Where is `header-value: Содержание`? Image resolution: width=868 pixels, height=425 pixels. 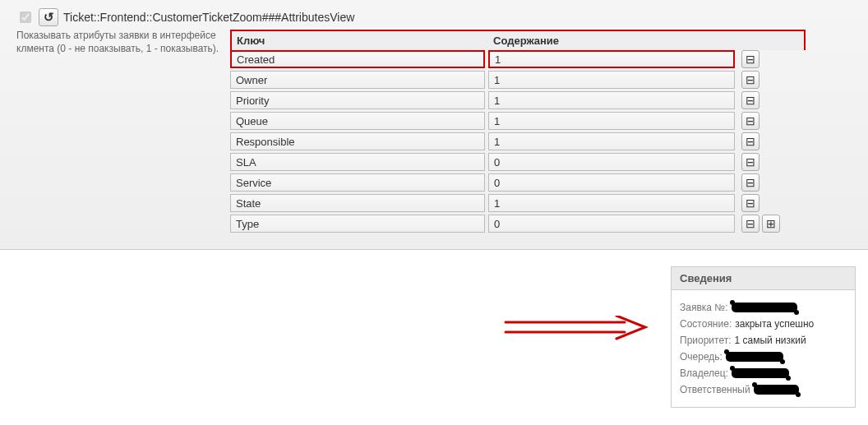
header-value: Содержание is located at coordinates (646, 41).